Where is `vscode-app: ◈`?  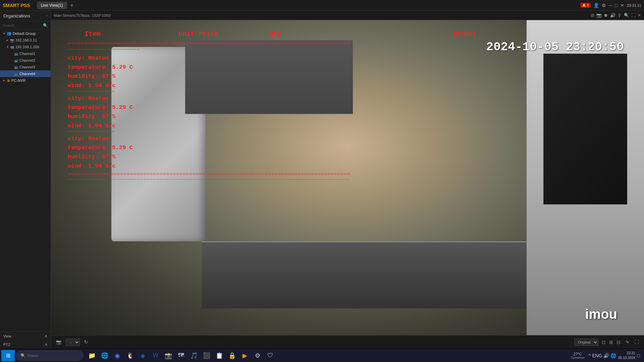 vscode-app: ◈ is located at coordinates (143, 356).